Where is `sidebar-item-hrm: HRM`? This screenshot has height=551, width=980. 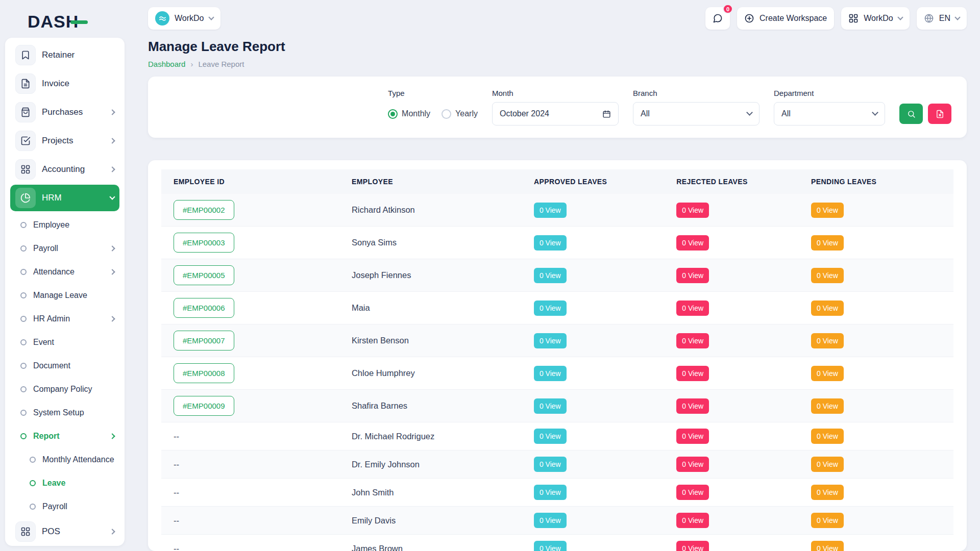
sidebar-item-hrm: HRM is located at coordinates (65, 198).